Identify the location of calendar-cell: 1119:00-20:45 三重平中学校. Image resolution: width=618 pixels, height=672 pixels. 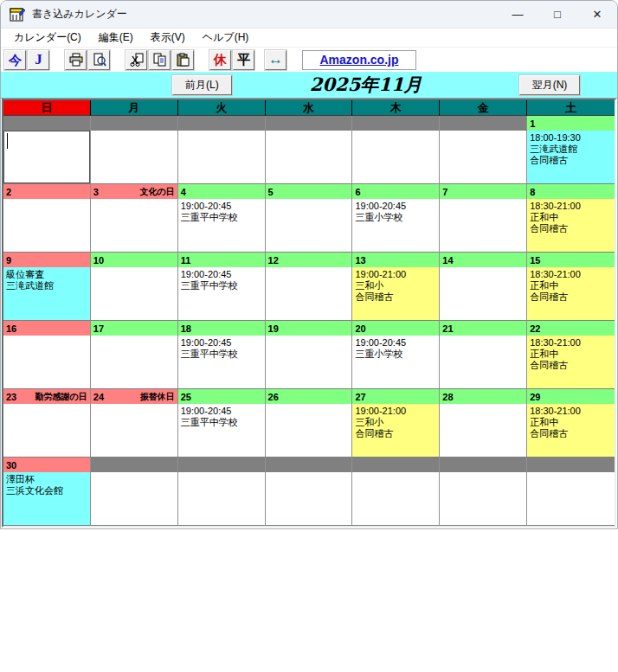
(222, 287).